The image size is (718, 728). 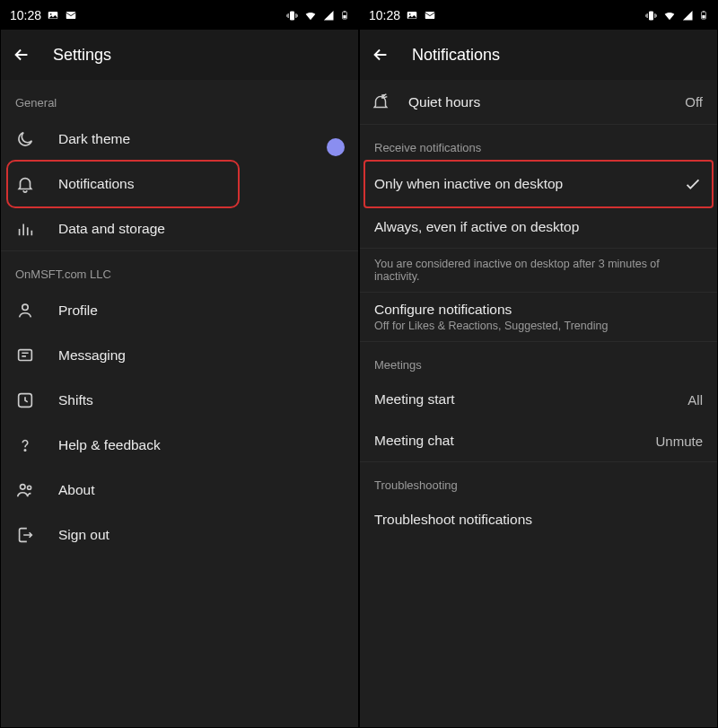 I want to click on bars-icon, so click(x=37, y=229).